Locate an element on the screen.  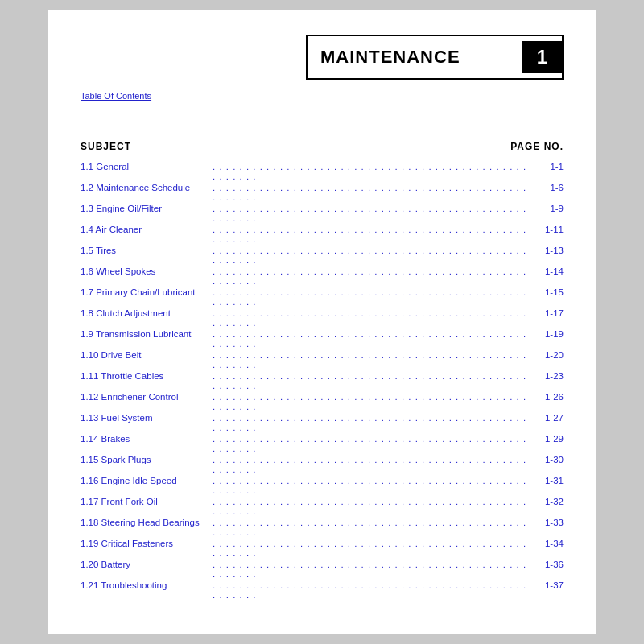
toc-page: 1-14 is located at coordinates (549, 271).